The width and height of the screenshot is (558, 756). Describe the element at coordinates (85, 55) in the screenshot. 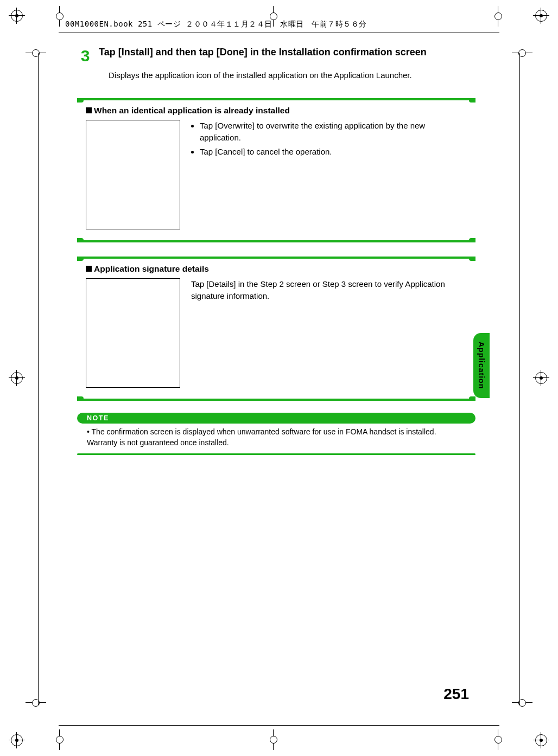

I see `step-number: 3` at that location.